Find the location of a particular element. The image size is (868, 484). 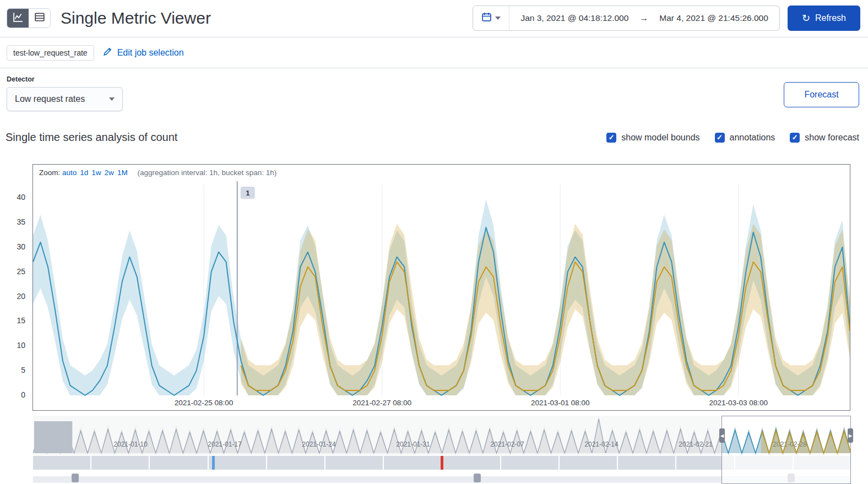

anomaly-marker-critical is located at coordinates (442, 463).